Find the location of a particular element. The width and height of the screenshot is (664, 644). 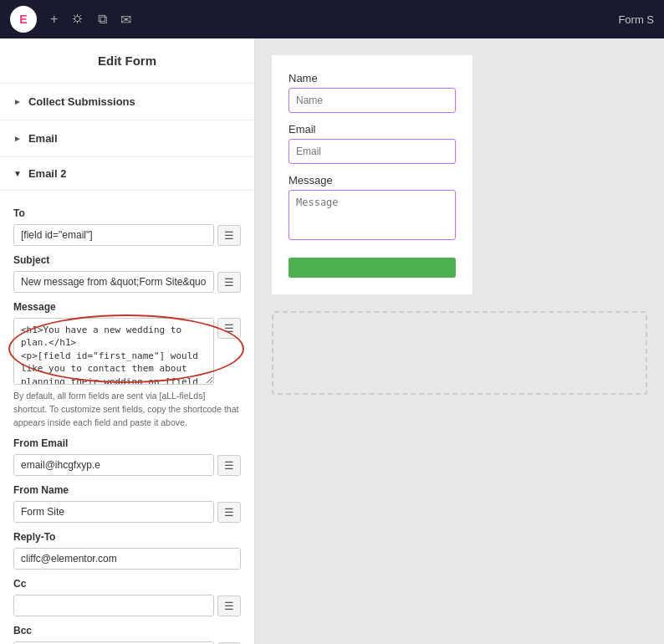

email-field-label: Email is located at coordinates (372, 129).